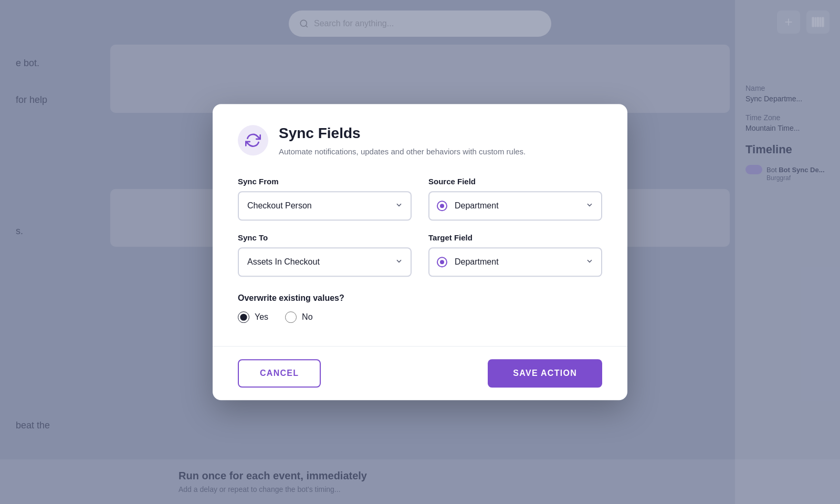 The image size is (840, 504). I want to click on target-field-select-wrapper: Department Name Email Phone, so click(516, 262).